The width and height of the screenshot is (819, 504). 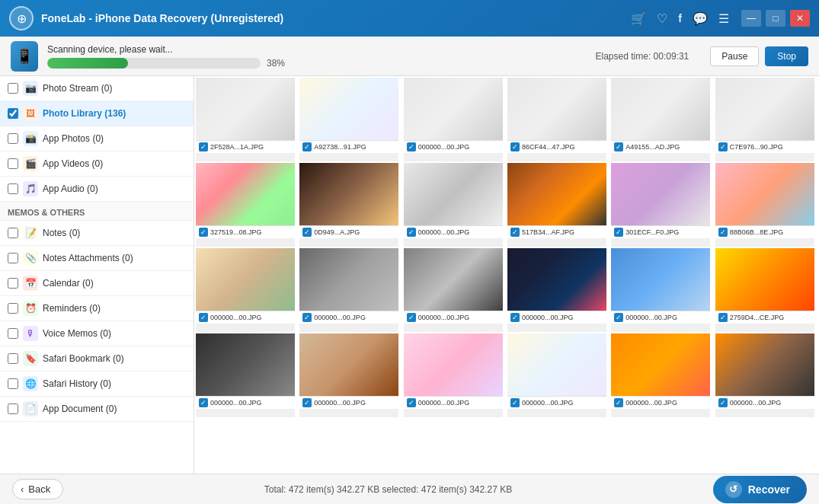 I want to click on photo-library-checkbox, so click(x=13, y=113).